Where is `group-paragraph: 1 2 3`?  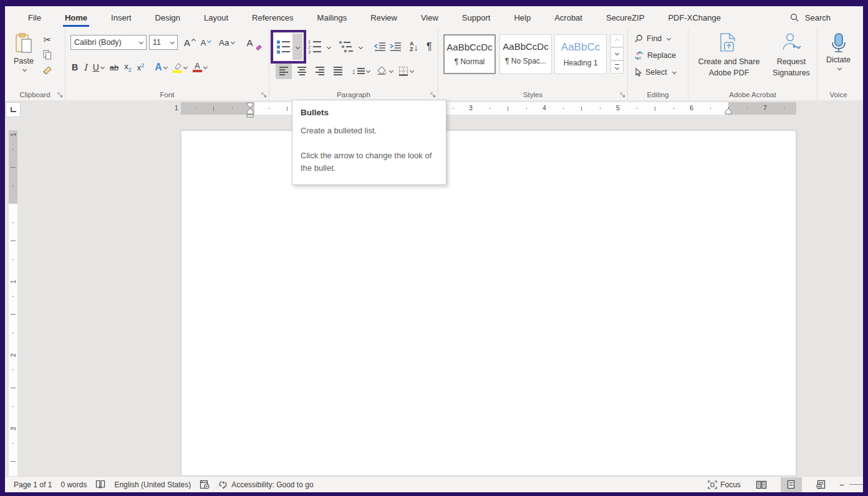
group-paragraph: 1 2 3 is located at coordinates (354, 65).